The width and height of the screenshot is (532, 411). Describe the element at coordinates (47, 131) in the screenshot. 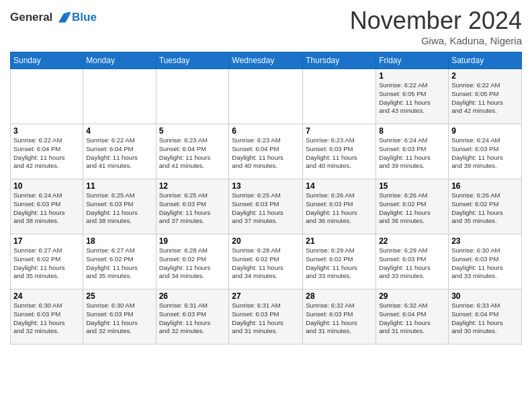

I see `day-number: 3` at that location.